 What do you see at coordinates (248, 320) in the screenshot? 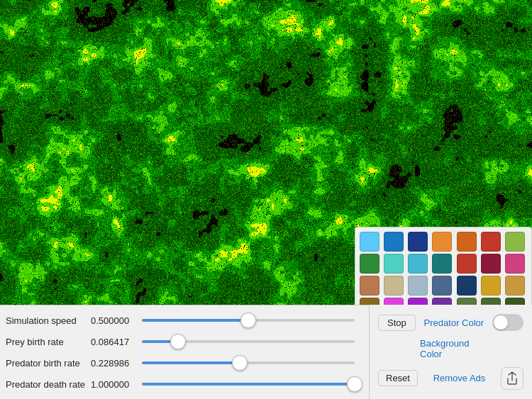
I see `simulation-speed-track` at bounding box center [248, 320].